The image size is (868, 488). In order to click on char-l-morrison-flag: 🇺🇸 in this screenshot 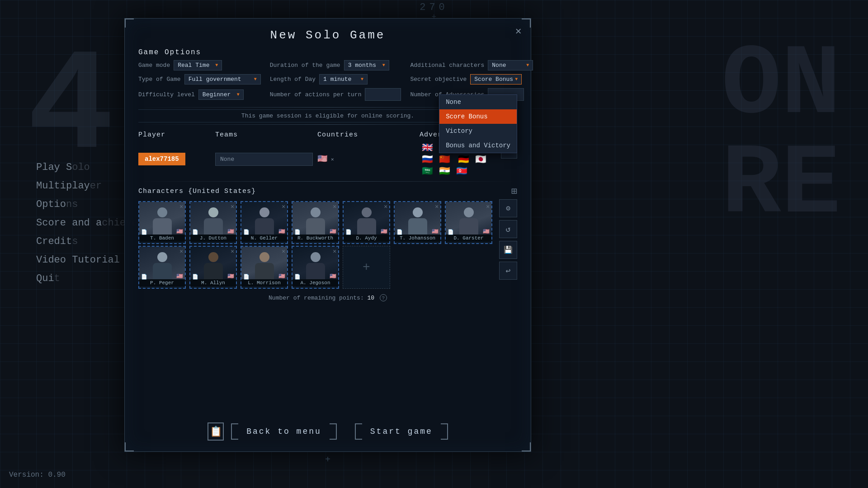, I will do `click(282, 277)`.